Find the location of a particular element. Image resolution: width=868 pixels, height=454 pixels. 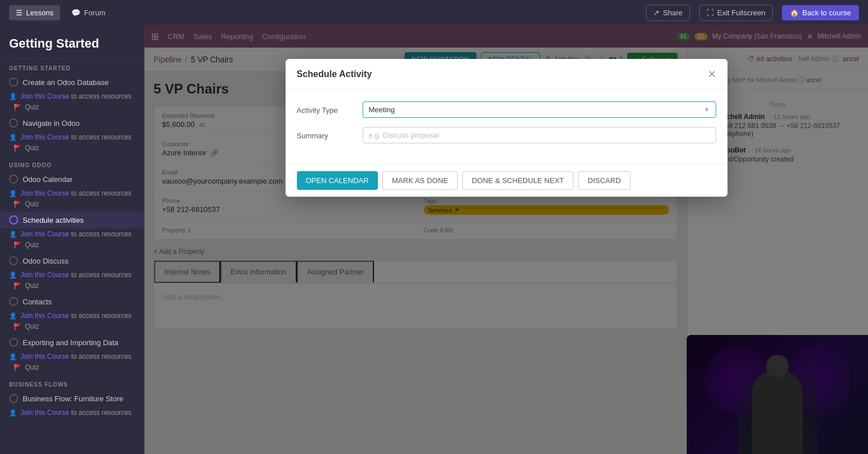

exit-fullscreen-label: Exit Fullscreen is located at coordinates (741, 12).